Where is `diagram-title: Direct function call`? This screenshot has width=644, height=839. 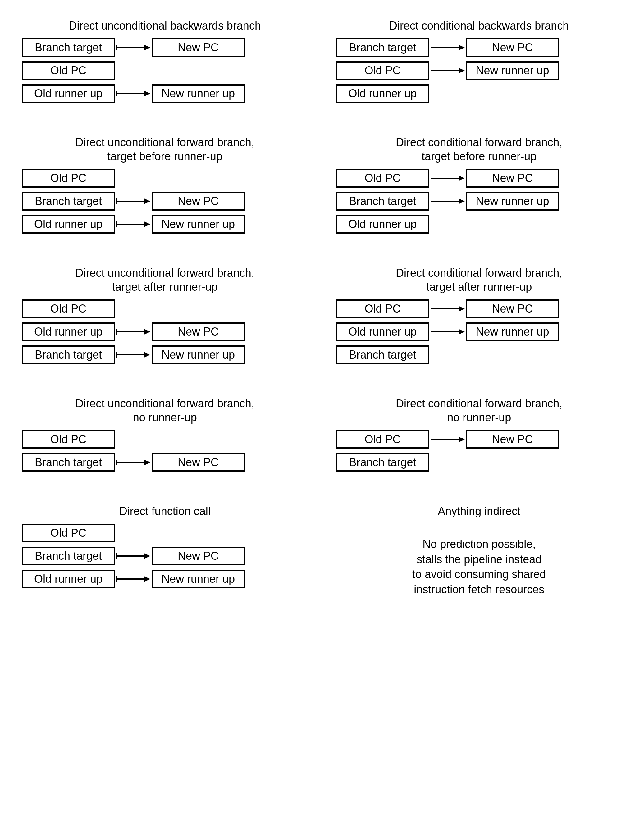
diagram-title: Direct function call is located at coordinates (165, 511).